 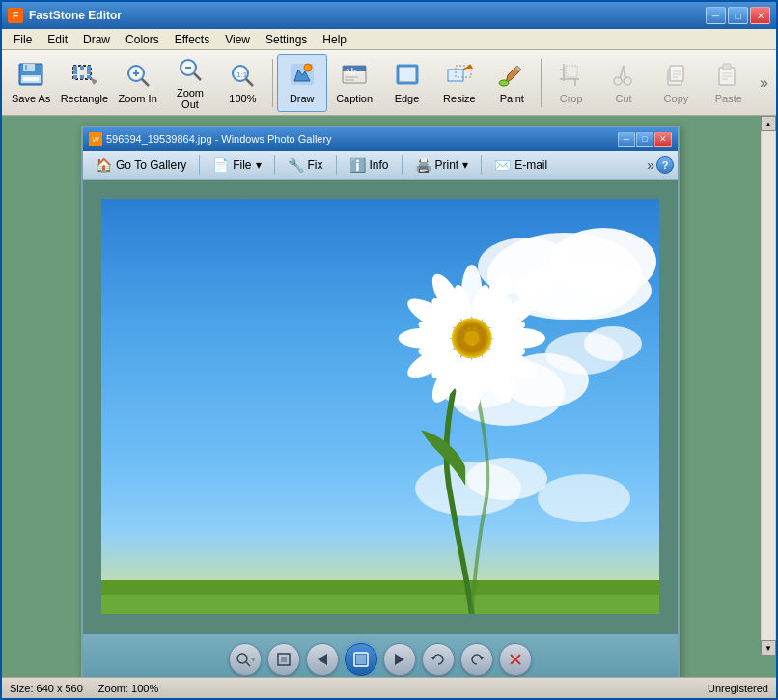 What do you see at coordinates (137, 83) in the screenshot?
I see `zoom-in-button: Zoom In` at bounding box center [137, 83].